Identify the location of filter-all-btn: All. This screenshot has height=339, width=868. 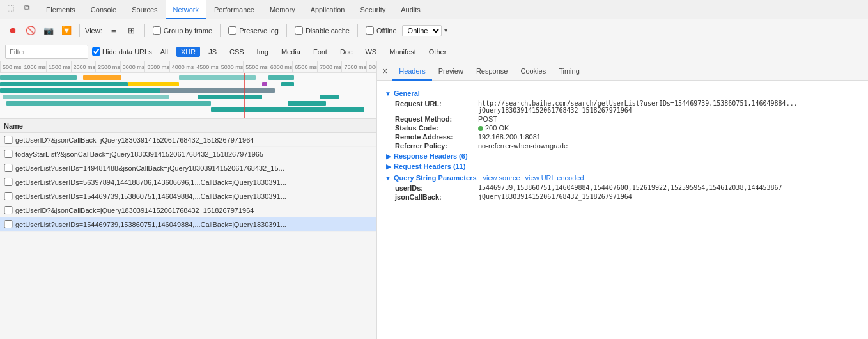
(164, 52).